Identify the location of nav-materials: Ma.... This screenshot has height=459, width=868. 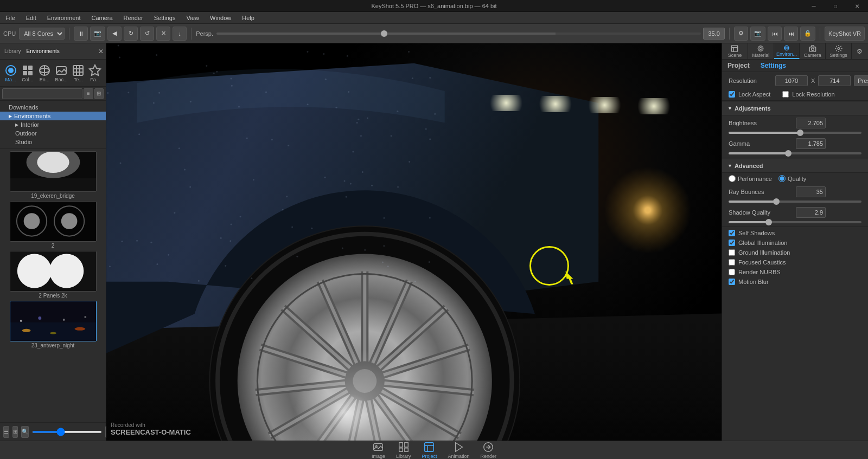
(11, 73).